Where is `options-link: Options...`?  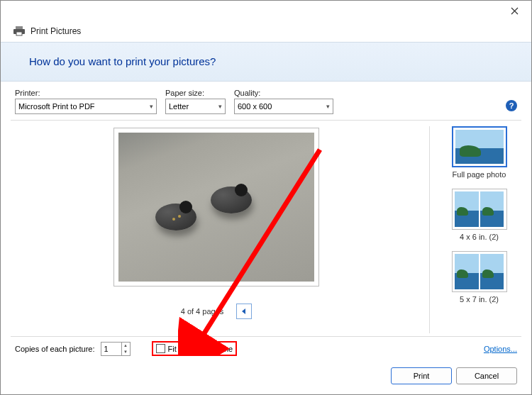
options-link: Options... is located at coordinates (501, 349).